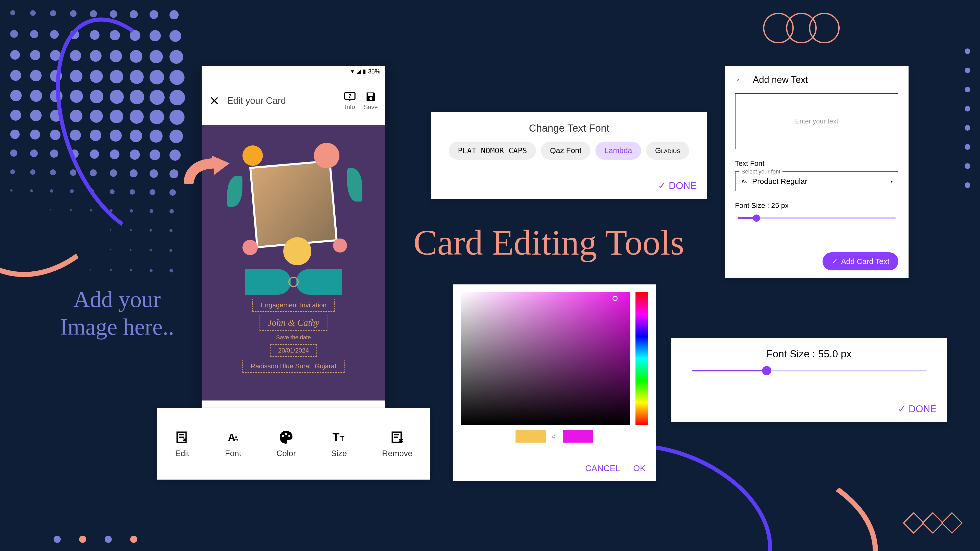 The height and width of the screenshot is (551, 980). What do you see at coordinates (286, 444) in the screenshot?
I see `color-tool: Color` at bounding box center [286, 444].